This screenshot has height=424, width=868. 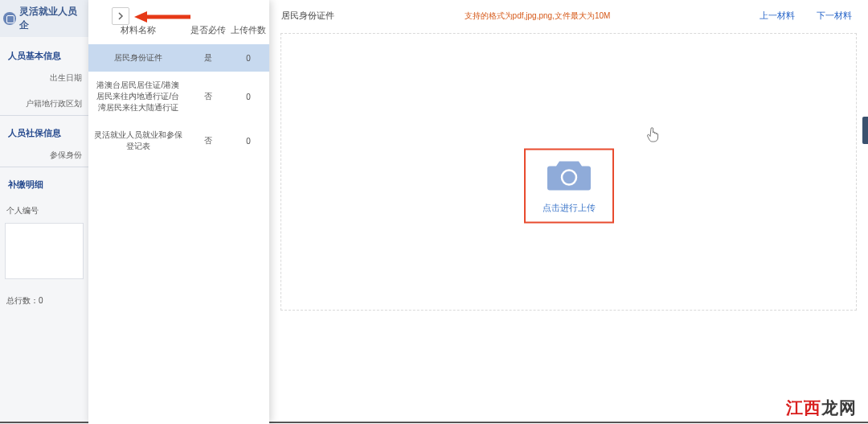 What do you see at coordinates (538, 16) in the screenshot?
I see `format-note: 支持的格式为pdf,jpg,png,文件最大为10M` at bounding box center [538, 16].